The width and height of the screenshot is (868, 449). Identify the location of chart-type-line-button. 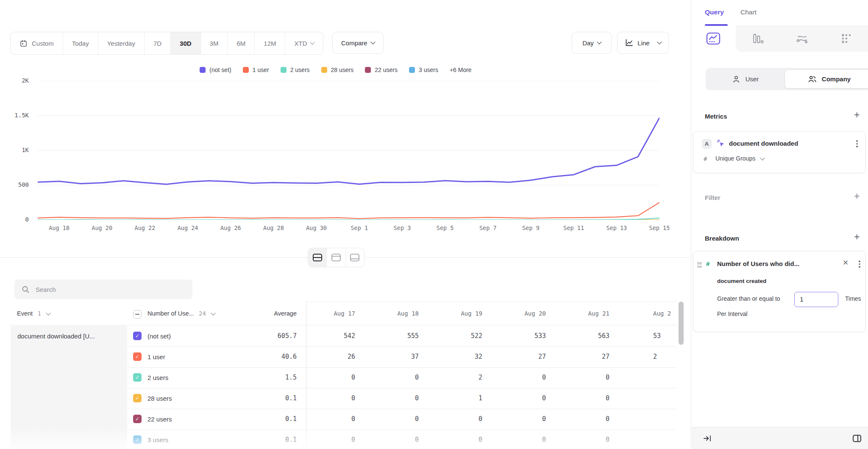
(714, 39).